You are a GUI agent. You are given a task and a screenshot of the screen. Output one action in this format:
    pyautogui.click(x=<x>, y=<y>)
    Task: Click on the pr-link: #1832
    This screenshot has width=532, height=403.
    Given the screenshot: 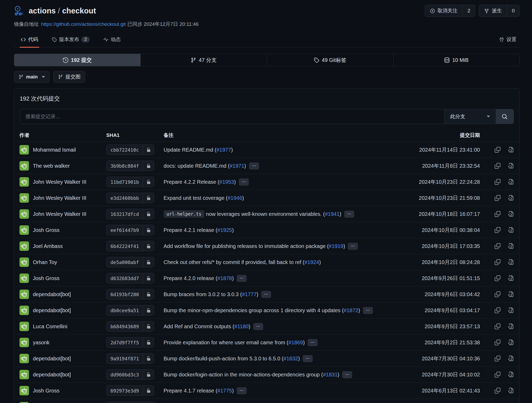 What is the action you would take?
    pyautogui.click(x=291, y=359)
    